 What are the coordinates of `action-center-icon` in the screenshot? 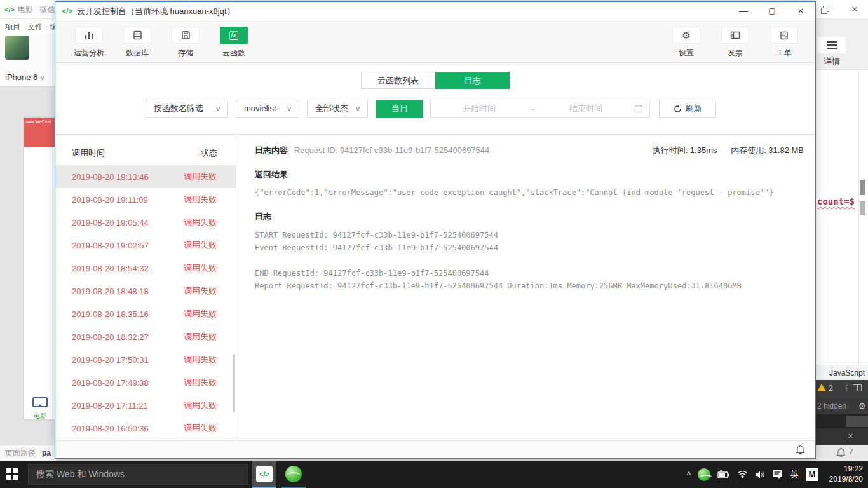 It's located at (778, 475).